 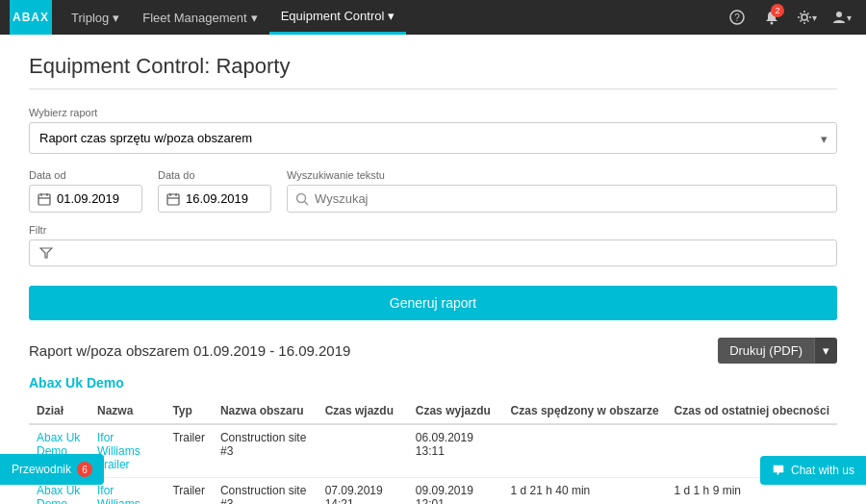 I want to click on date-search-row: Data od Data do, so click(x=433, y=190).